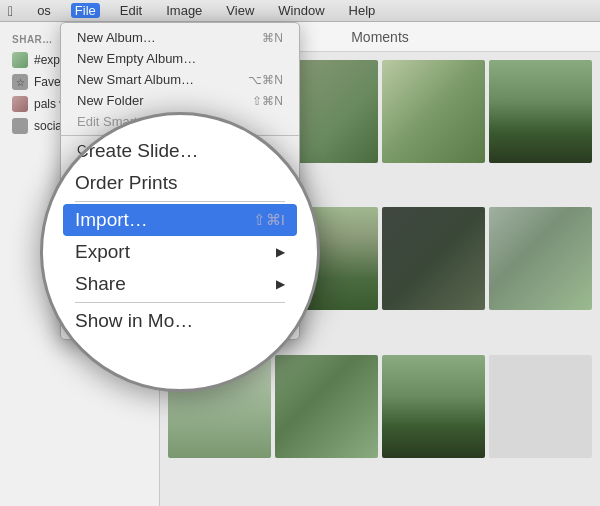  Describe the element at coordinates (301, 10) in the screenshot. I see `menubar-item-window: Window` at that location.